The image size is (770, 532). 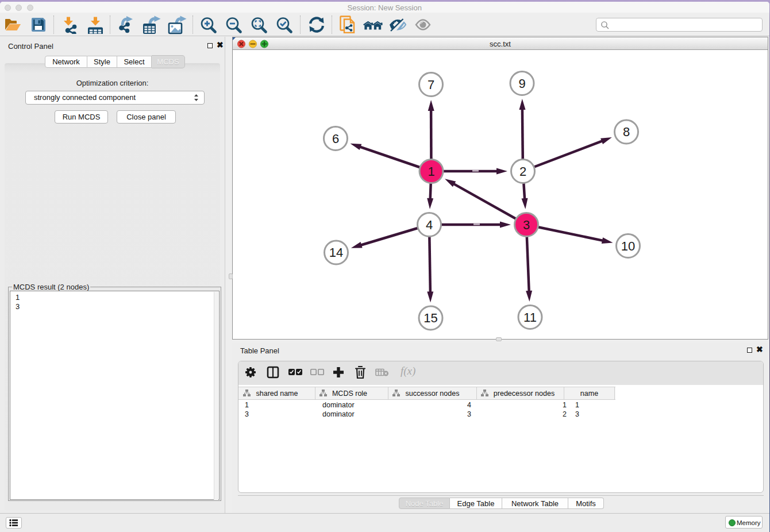 What do you see at coordinates (626, 132) in the screenshot?
I see `svg-text: 8` at bounding box center [626, 132].